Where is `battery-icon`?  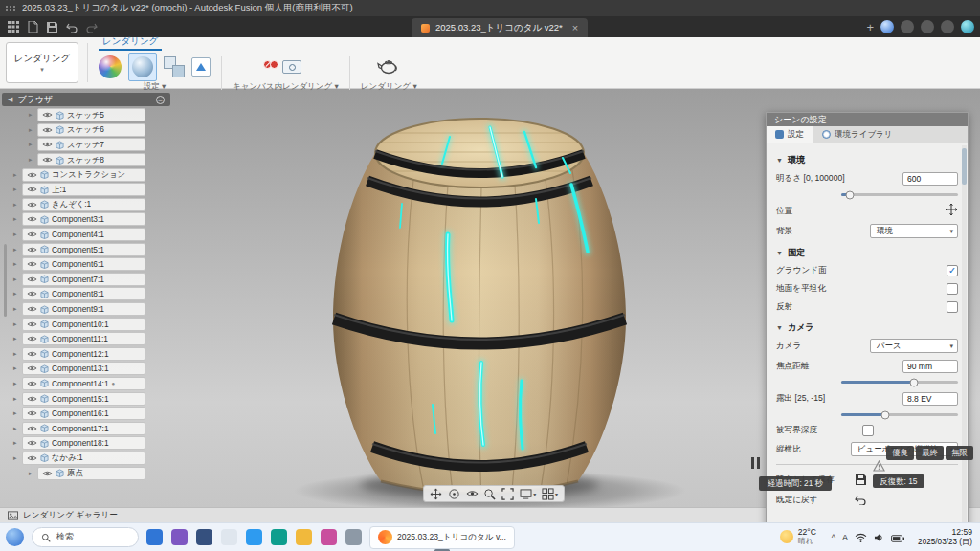
battery-icon is located at coordinates (898, 538).